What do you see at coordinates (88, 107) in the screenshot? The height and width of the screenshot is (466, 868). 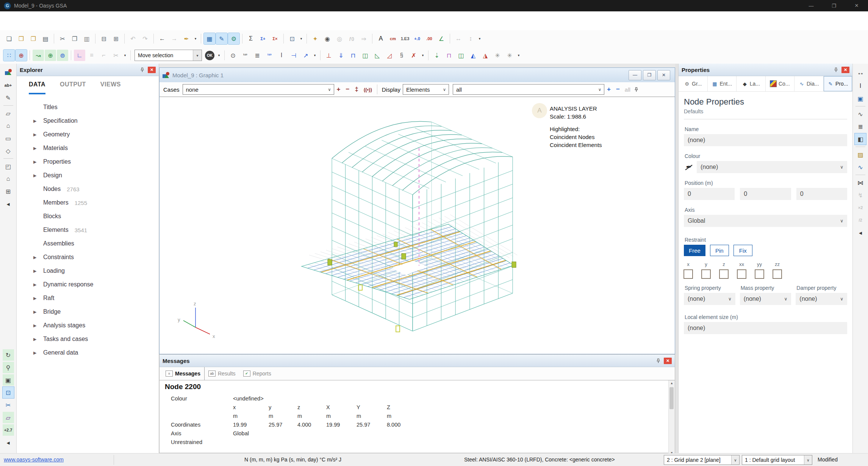 I see `tree-item: Titles` at bounding box center [88, 107].